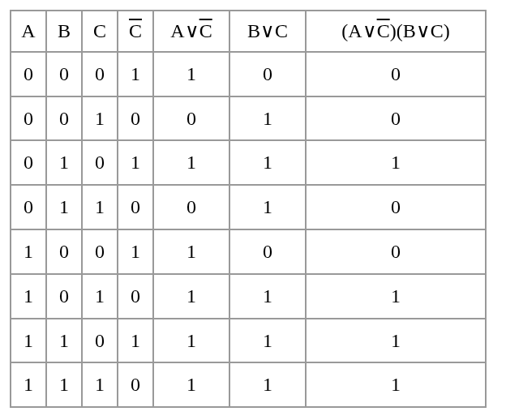 This screenshot has height=420, width=506. Describe the element at coordinates (248, 31) in the screenshot. I see `table-header-row: A B C C A∨C B∨C (A∨C)(B∨C)` at that location.